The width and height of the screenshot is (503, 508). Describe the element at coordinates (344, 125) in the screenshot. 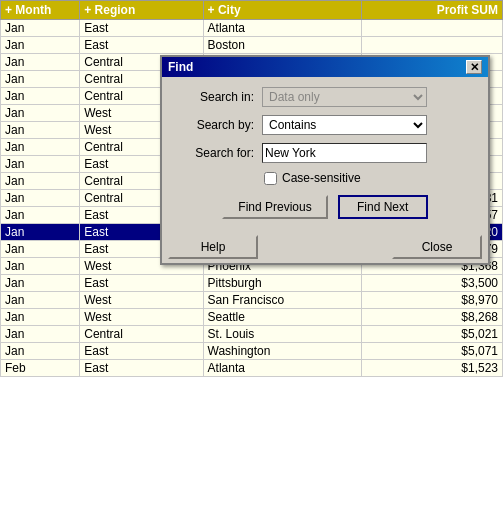

I see `search-by-select: Contains Equals Starts with Ends with` at that location.